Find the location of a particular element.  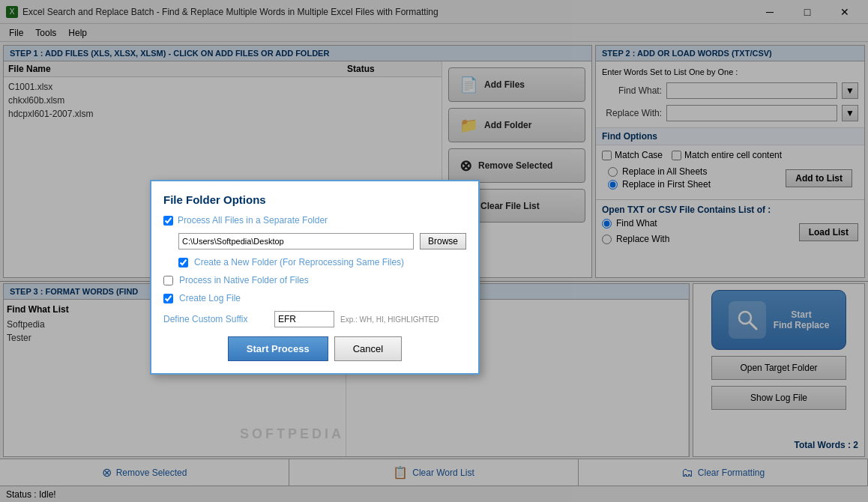

file-folder-options-dialog: File Folder Options Process All Files in… is located at coordinates (315, 277).